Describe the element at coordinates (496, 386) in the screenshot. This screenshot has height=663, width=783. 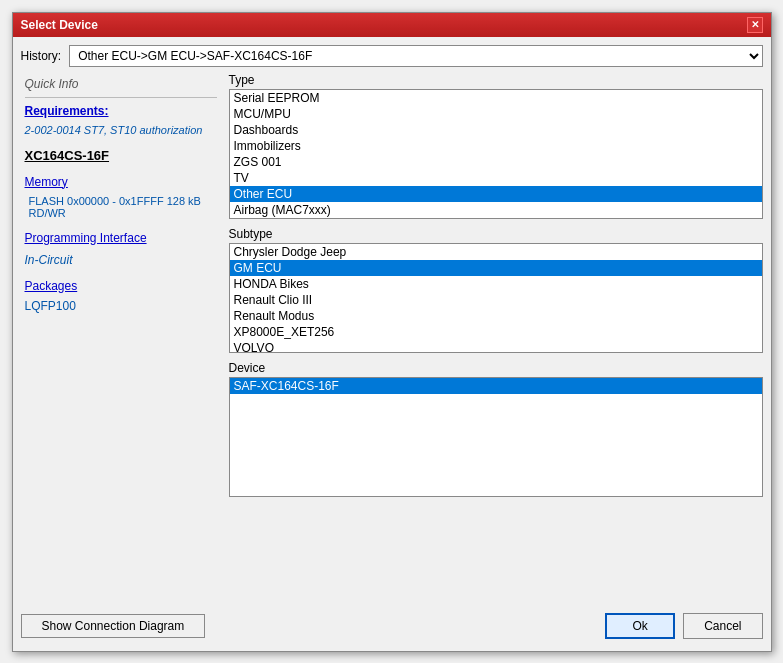
I see `device-list-item: SAF-XC164CS-16F` at that location.